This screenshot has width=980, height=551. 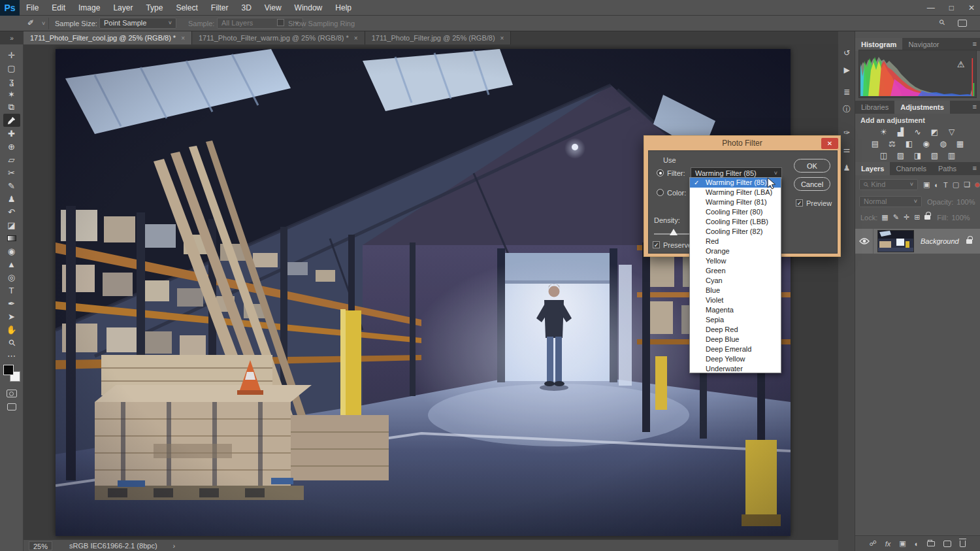 I want to click on filter-smart-objects-icon: ❏, so click(x=967, y=184).